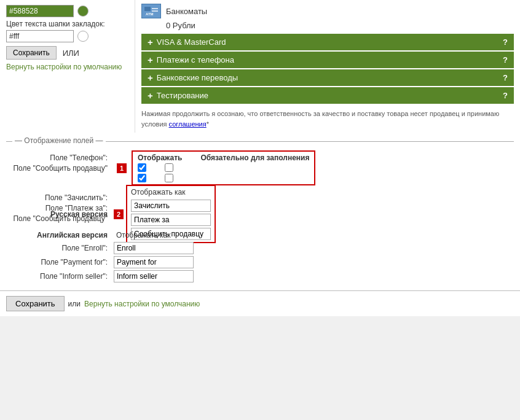  What do you see at coordinates (60, 158) in the screenshot?
I see `field-phone-label: Поле "Телефон":` at bounding box center [60, 158].